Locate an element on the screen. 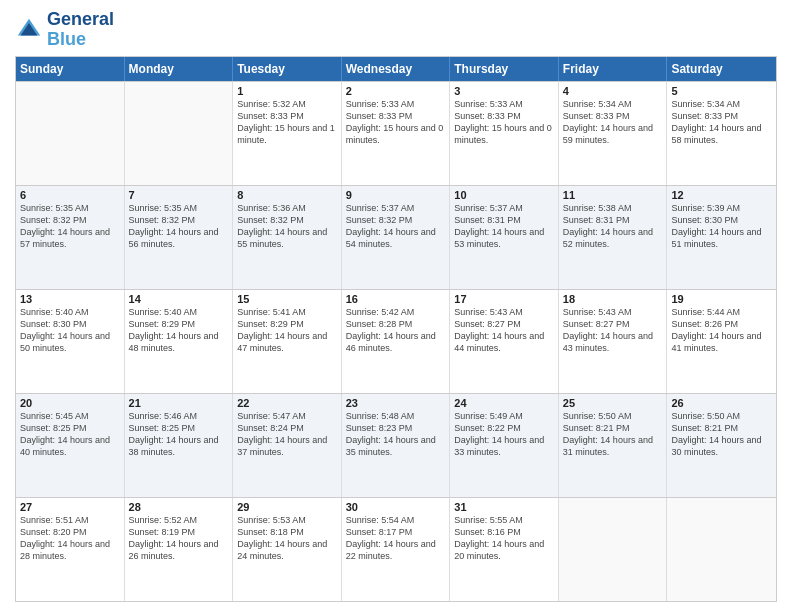 The height and width of the screenshot is (612, 792). day-of-week-header: Tuesday is located at coordinates (288, 69).